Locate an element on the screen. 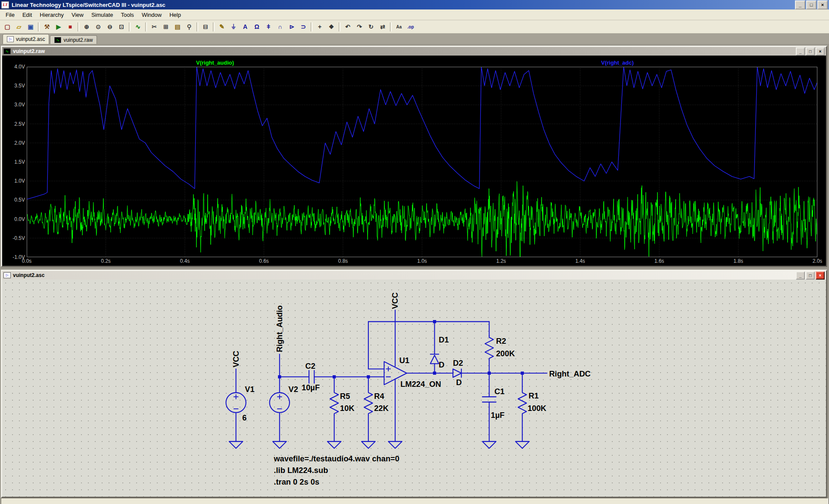  net-label-vcc-v1: VCC is located at coordinates (236, 359).